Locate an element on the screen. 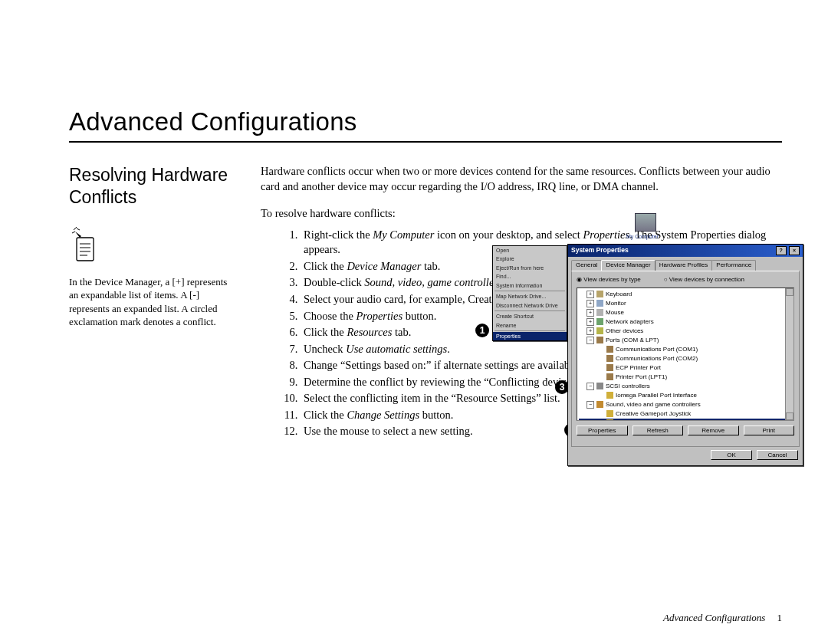 This screenshot has height=644, width=828. ctx-shortcut: Create Shortcut is located at coordinates (530, 316).